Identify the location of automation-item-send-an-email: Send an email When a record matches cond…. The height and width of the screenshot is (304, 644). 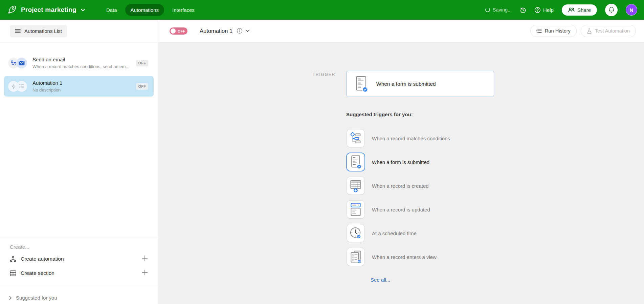
(79, 63).